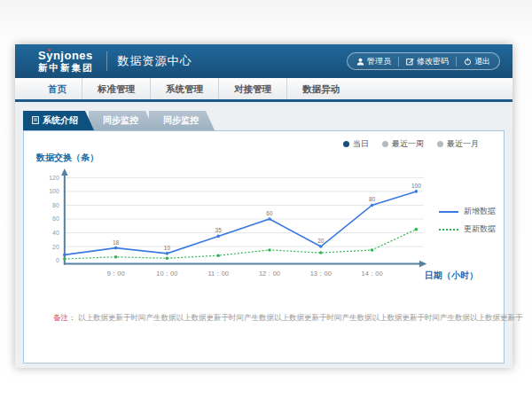 The width and height of the screenshot is (532, 399). Describe the element at coordinates (451, 276) in the screenshot. I see `x-axis-title: 日期（小时）` at that location.